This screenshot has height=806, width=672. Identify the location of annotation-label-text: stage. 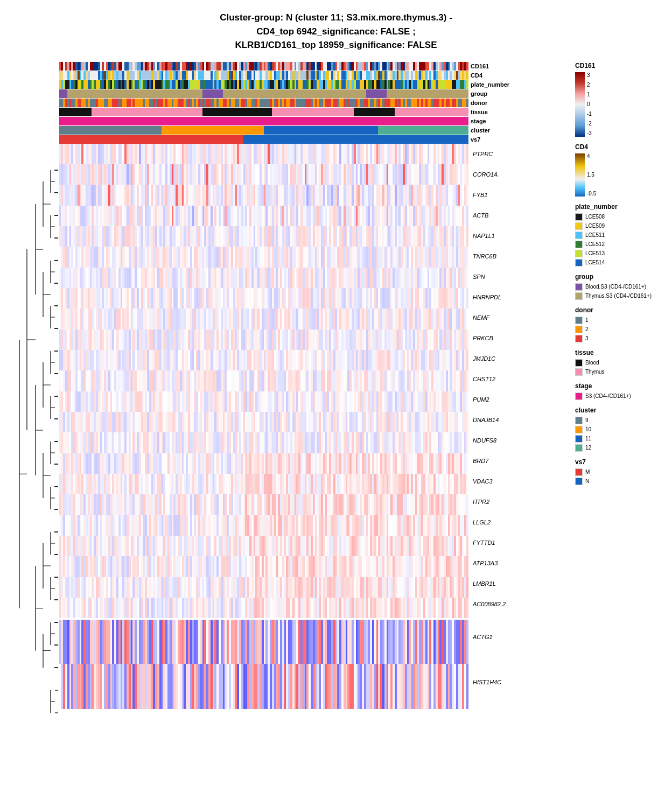
(495, 121).